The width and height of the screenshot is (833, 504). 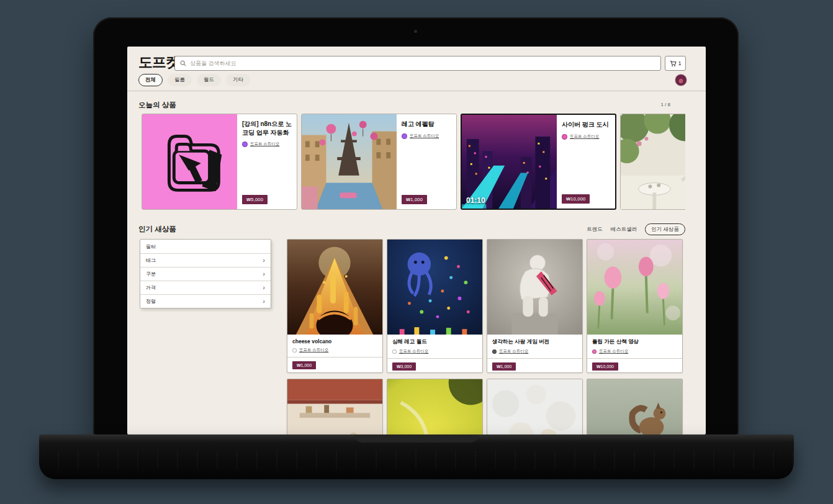 What do you see at coordinates (416, 31) in the screenshot?
I see `webcam-dot` at bounding box center [416, 31].